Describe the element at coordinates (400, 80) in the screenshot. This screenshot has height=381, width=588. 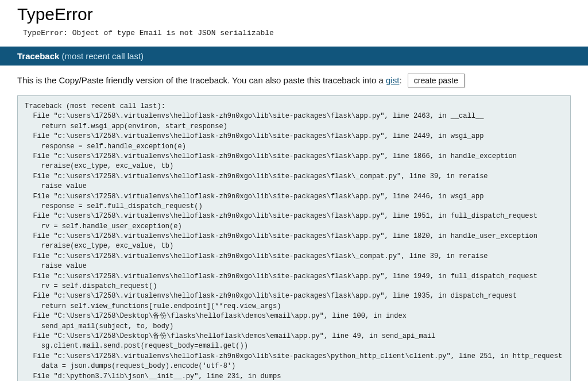
I see `description-suffix: :` at that location.